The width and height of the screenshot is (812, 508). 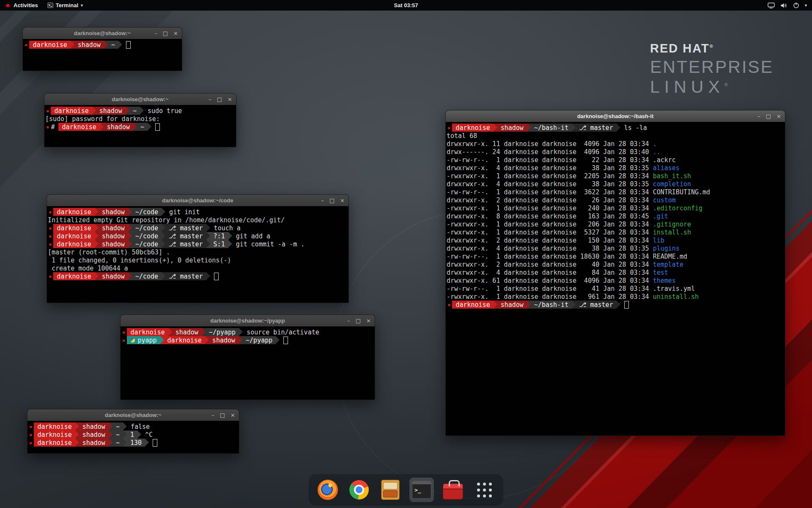 I want to click on volume-icon, so click(x=784, y=6).